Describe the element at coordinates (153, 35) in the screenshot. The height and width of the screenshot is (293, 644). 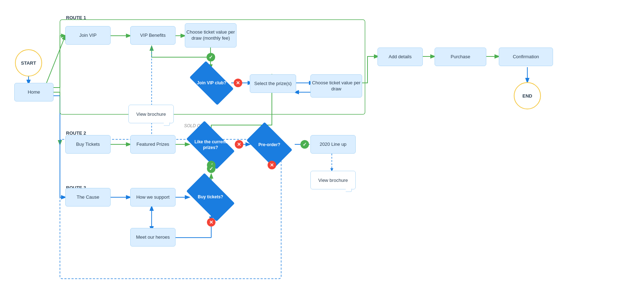
I see `vip-benefits-node: VIP Benefits` at that location.